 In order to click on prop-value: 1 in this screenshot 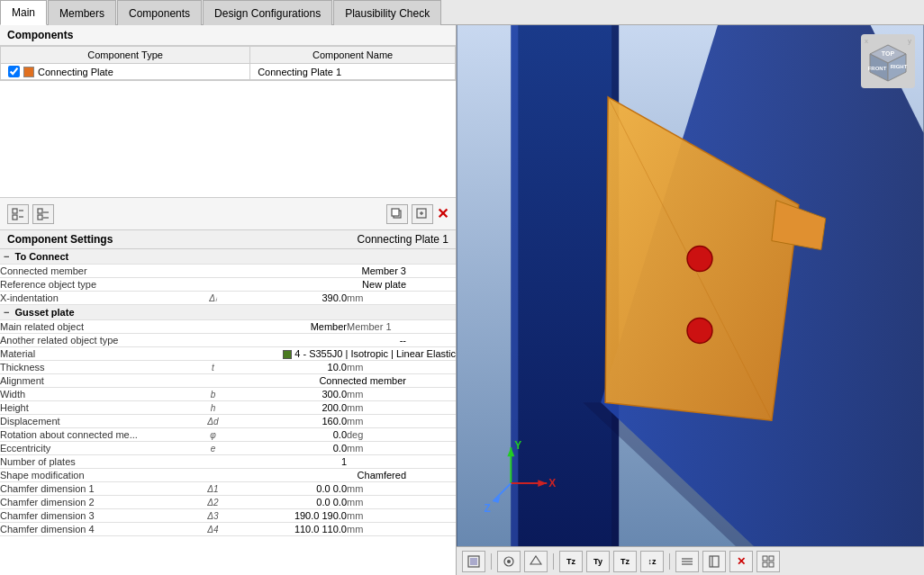, I will do `click(287, 463)`.